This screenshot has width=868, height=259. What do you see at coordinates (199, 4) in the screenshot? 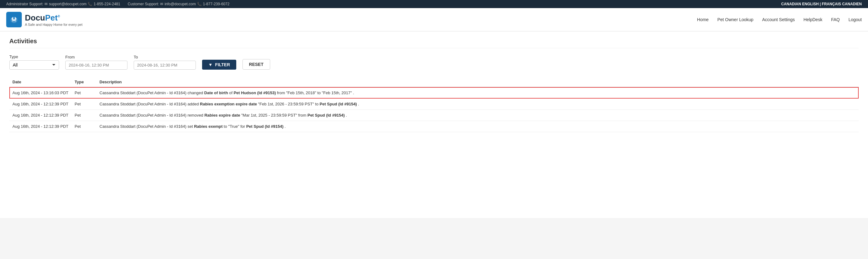
I see `phone-icon-customer: 📞` at bounding box center [199, 4].